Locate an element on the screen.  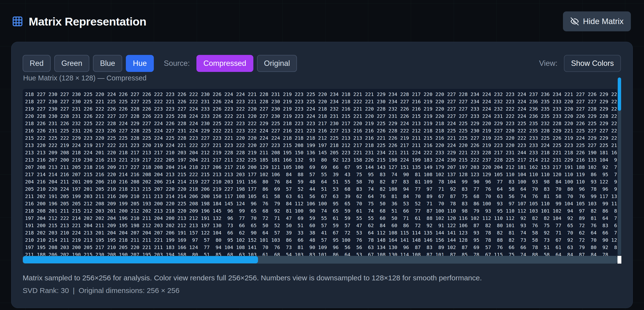
source-button-compressed: Compressed is located at coordinates (225, 63).